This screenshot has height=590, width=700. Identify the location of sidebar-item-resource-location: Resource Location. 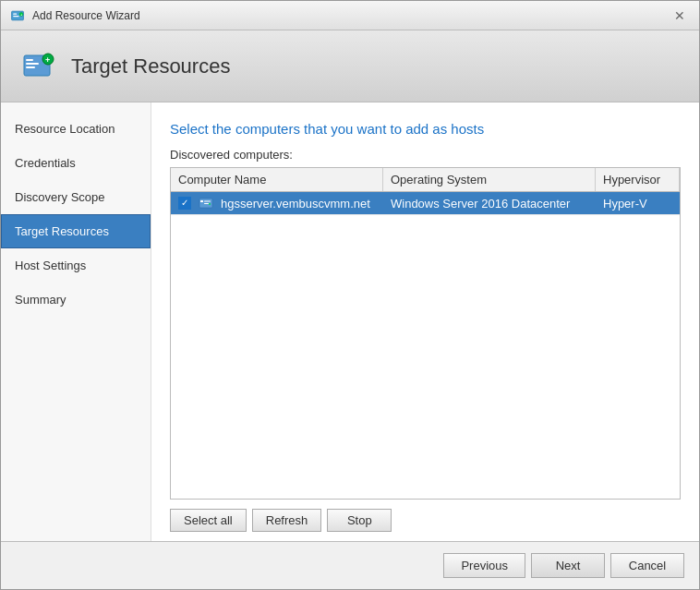
(76, 129).